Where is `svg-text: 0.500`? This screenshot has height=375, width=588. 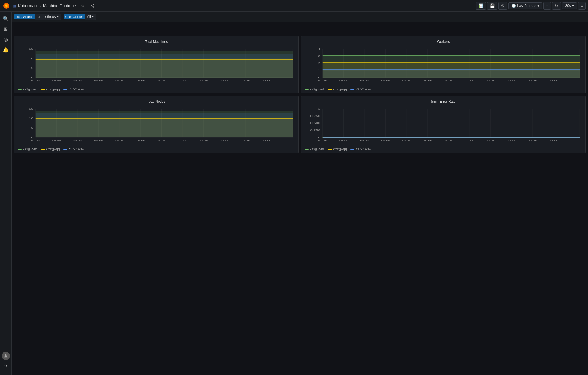
svg-text: 0.500 is located at coordinates (315, 123).